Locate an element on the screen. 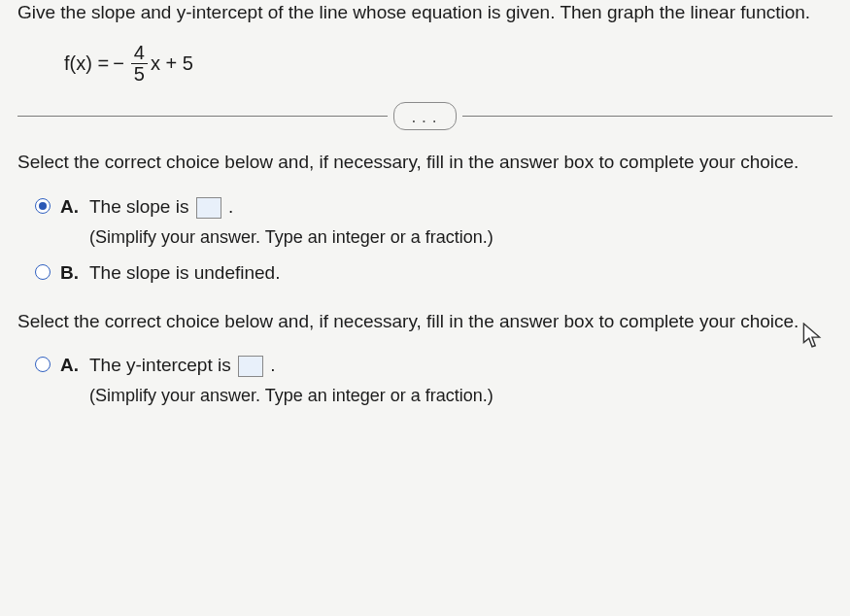 The width and height of the screenshot is (850, 616). equation-suffix: x + 5 is located at coordinates (172, 64).